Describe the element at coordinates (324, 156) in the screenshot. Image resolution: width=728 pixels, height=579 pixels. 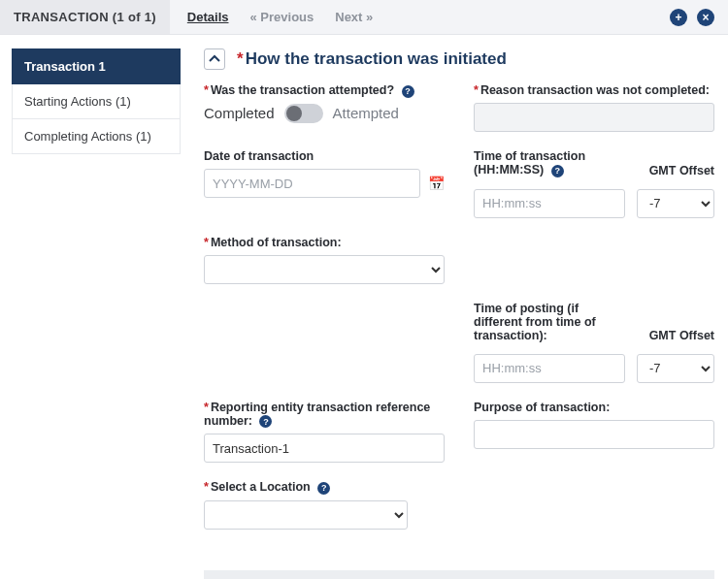
I see `date-label: Date of transaction` at that location.